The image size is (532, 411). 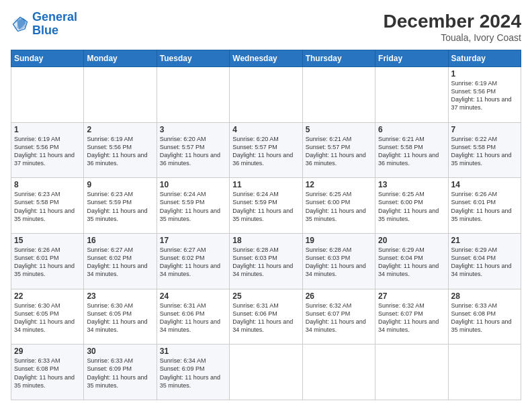 What do you see at coordinates (485, 240) in the screenshot?
I see `day-number: 21` at bounding box center [485, 240].